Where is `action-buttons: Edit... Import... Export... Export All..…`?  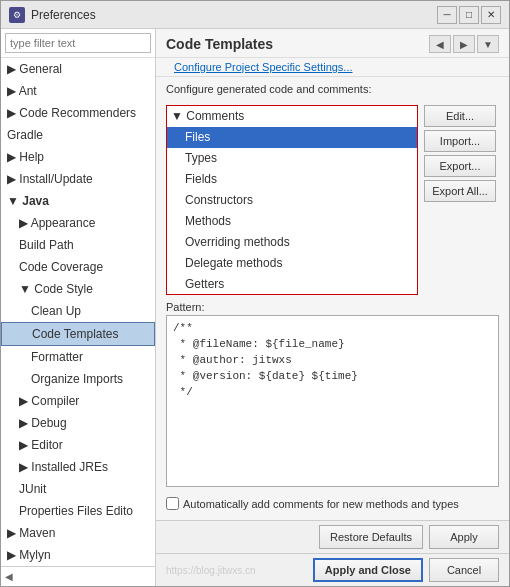 action-buttons: Edit... Import... Export... Export All..… is located at coordinates (462, 200).